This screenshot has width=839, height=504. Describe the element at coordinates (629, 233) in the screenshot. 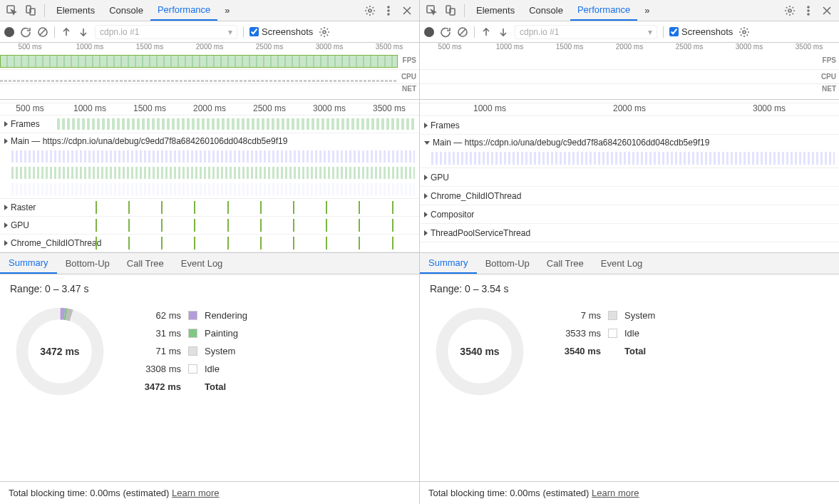

I see `thread-threadpoolservicethread: ThreadPoolServiceThread` at that location.